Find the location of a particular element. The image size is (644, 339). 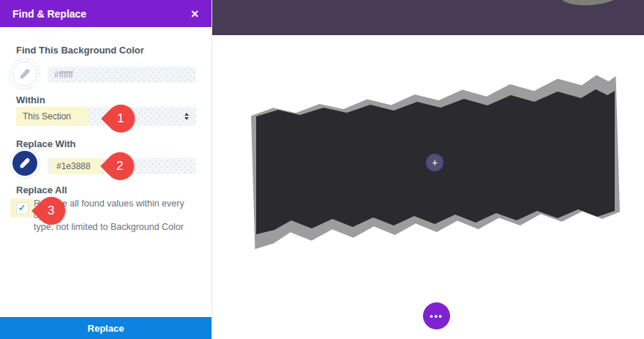

add-module-button: + is located at coordinates (435, 163).